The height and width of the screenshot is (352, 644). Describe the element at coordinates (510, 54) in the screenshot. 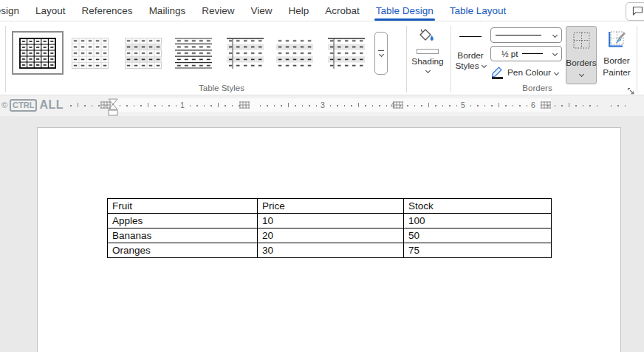

I see `line-weight-value: ½ pt` at that location.